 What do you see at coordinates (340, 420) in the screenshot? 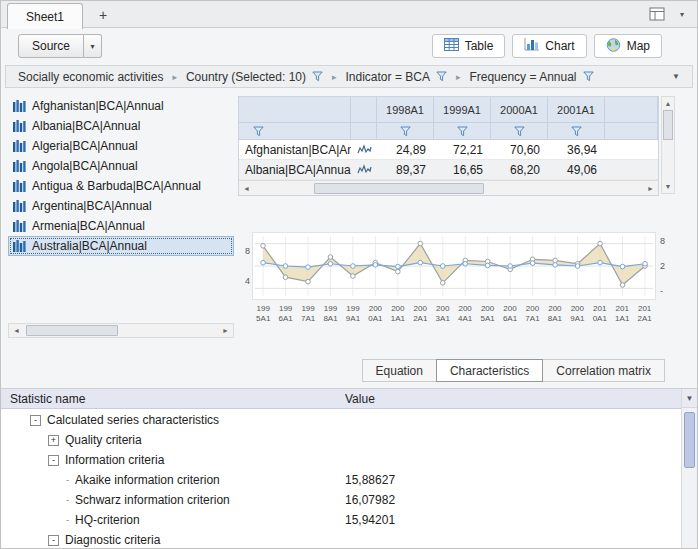
I see `statistic-row: -Calculated series characteristics` at bounding box center [340, 420].